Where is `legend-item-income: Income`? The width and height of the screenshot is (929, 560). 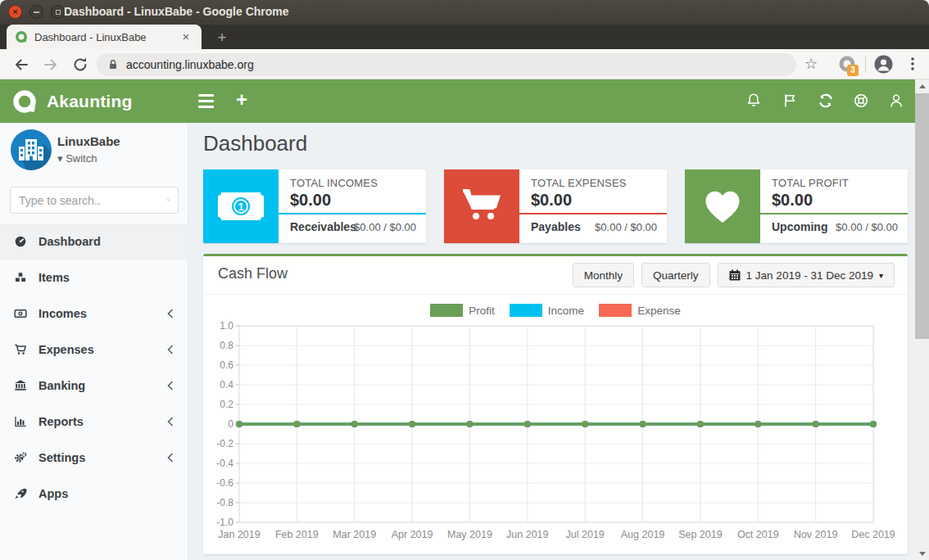
legend-item-income: Income is located at coordinates (547, 310).